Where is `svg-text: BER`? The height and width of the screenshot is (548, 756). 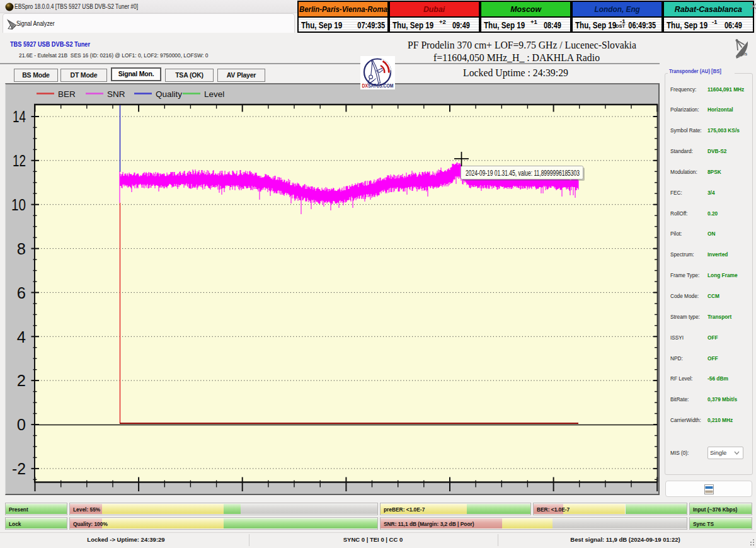
svg-text: BER is located at coordinates (67, 94).